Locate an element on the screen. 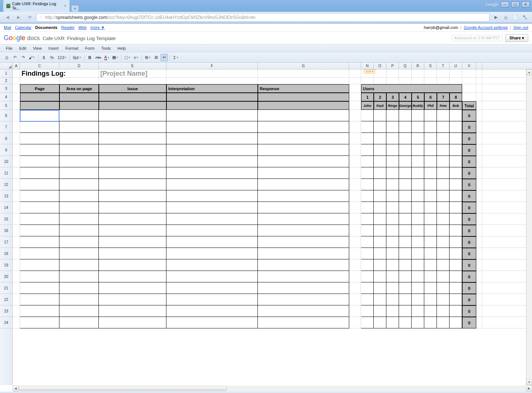  wrap-text-button: ↵ is located at coordinates (164, 58).